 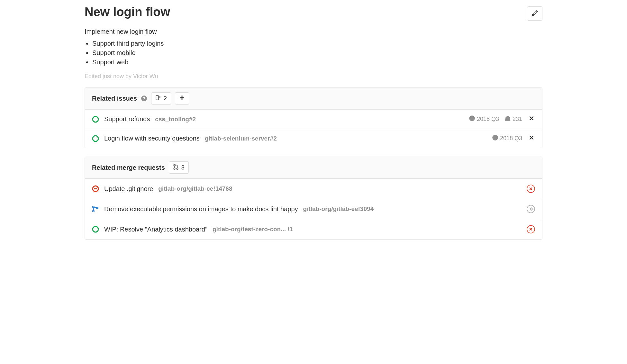 What do you see at coordinates (317, 62) in the screenshot?
I see `list-item: Support web` at bounding box center [317, 62].